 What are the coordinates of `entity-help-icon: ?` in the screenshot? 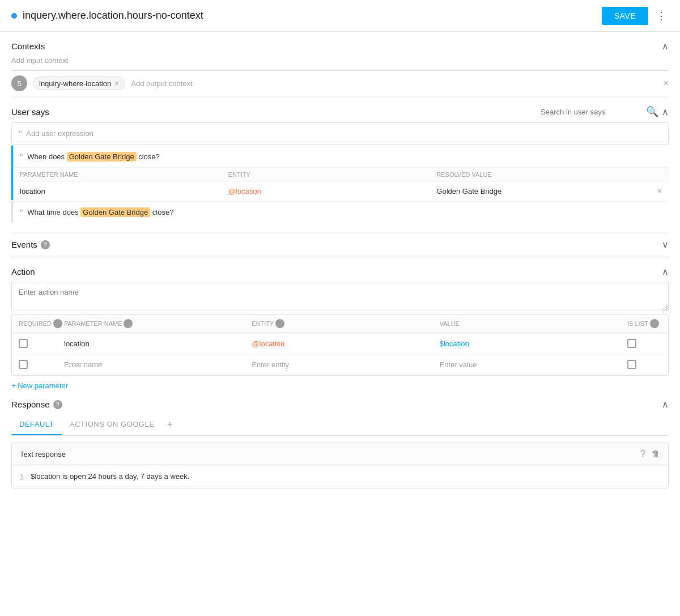 It's located at (280, 324).